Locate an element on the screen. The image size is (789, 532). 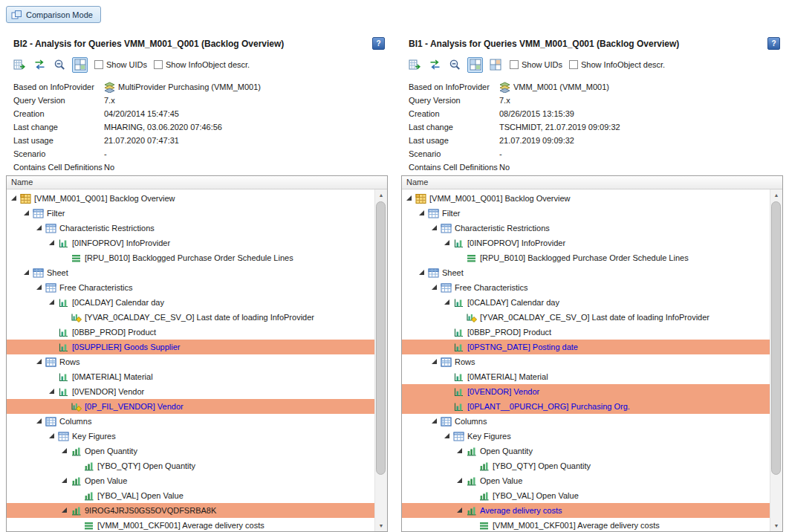
zoom-out-icon is located at coordinates (455, 65).